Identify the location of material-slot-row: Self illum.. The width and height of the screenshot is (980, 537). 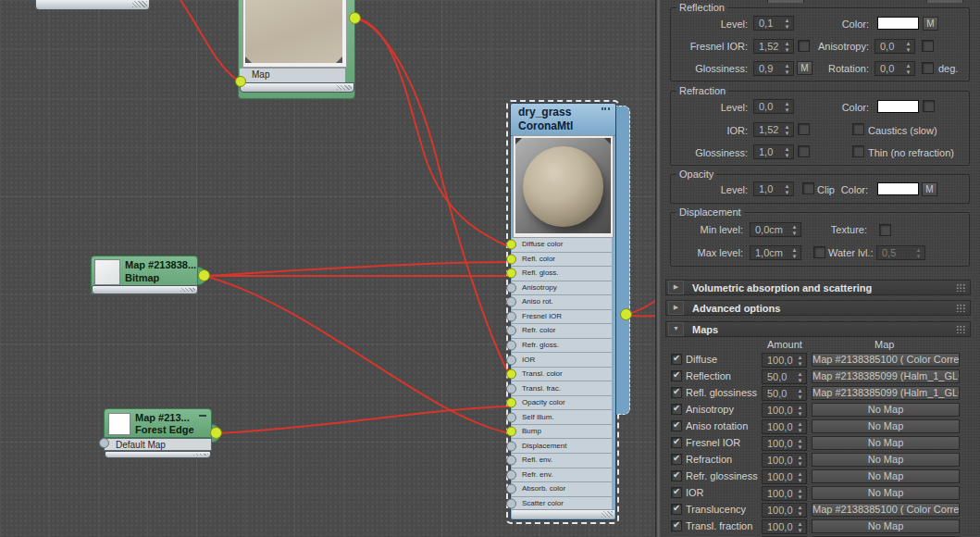
(562, 418).